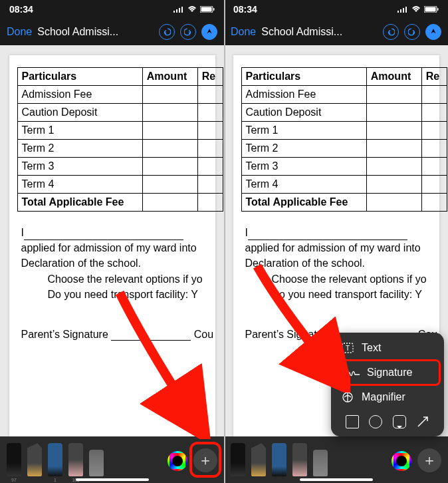 This screenshot has width=448, height=483. Describe the element at coordinates (348, 348) in the screenshot. I see `text-icon: T` at that location.